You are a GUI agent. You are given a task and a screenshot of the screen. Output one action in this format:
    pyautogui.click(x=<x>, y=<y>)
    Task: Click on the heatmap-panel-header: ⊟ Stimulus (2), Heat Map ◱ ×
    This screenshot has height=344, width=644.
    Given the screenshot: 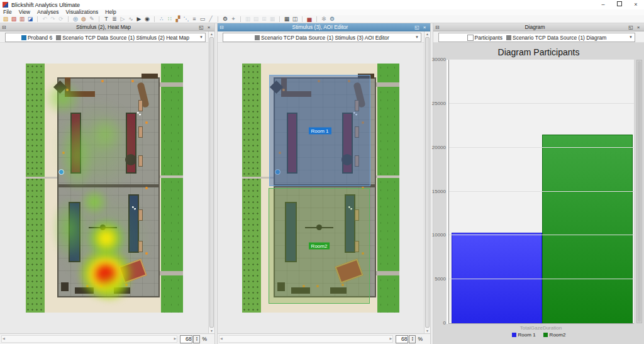 What is the action you would take?
    pyautogui.click(x=107, y=28)
    